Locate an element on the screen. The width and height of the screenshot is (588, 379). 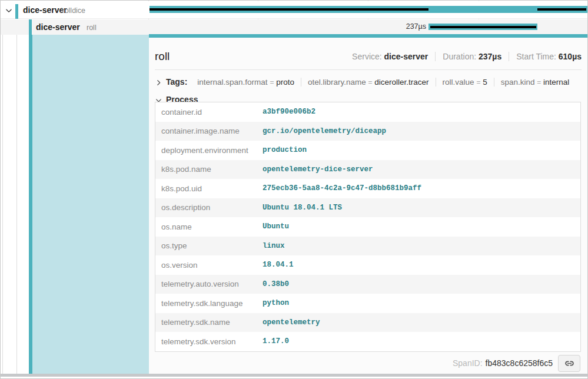
tag-key: span.kind is located at coordinates (518, 82).